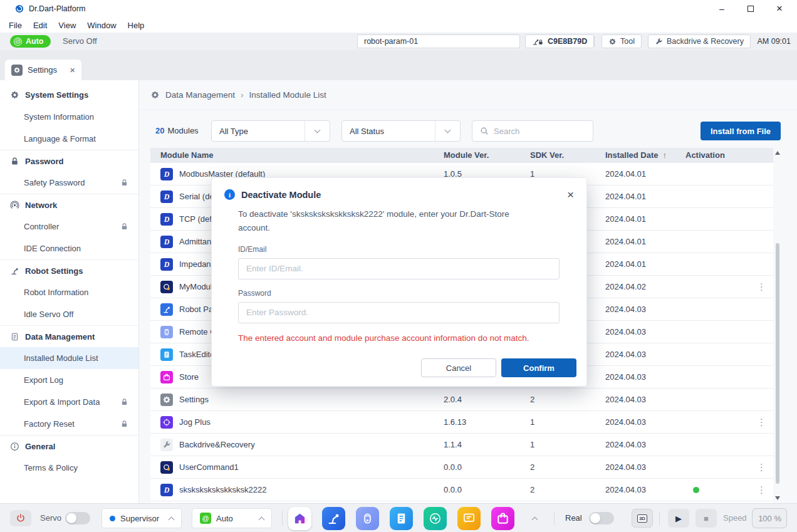 This screenshot has height=532, width=797. Describe the element at coordinates (560, 41) in the screenshot. I see `robot-serial-button: C9E8B79D` at that location.